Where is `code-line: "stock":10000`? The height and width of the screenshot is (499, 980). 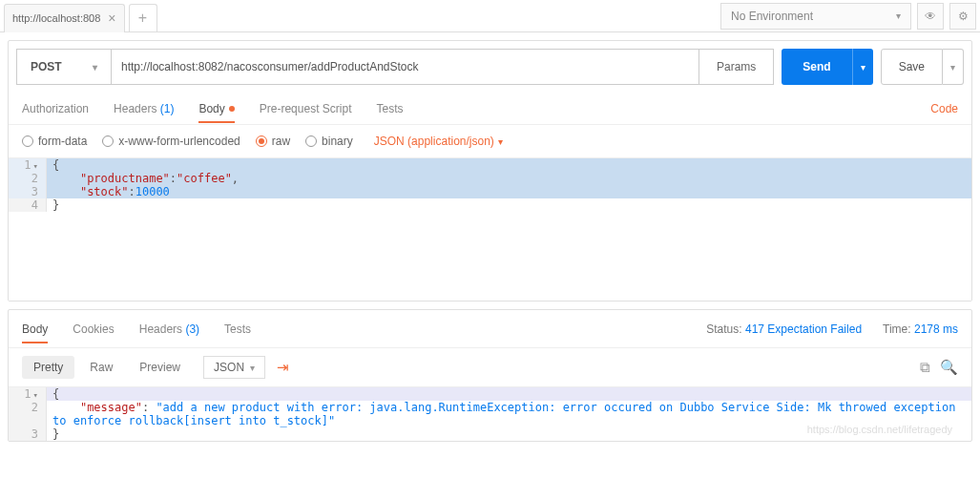
code-line: "stock":10000 is located at coordinates (510, 192).